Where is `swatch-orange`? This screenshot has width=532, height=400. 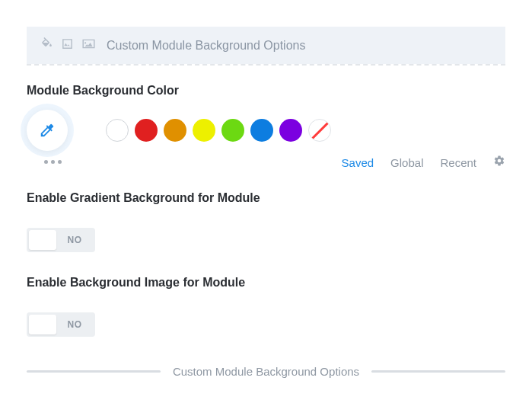 swatch-orange is located at coordinates (175, 130).